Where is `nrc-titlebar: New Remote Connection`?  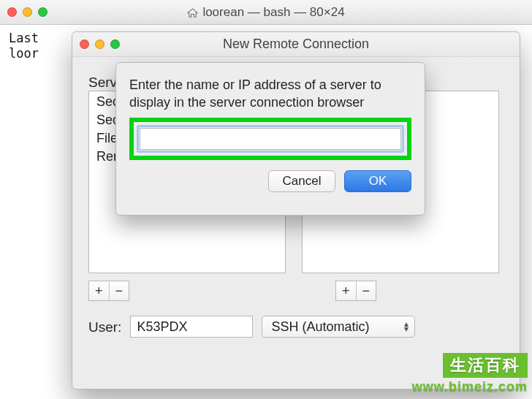 nrc-titlebar: New Remote Connection is located at coordinates (296, 45).